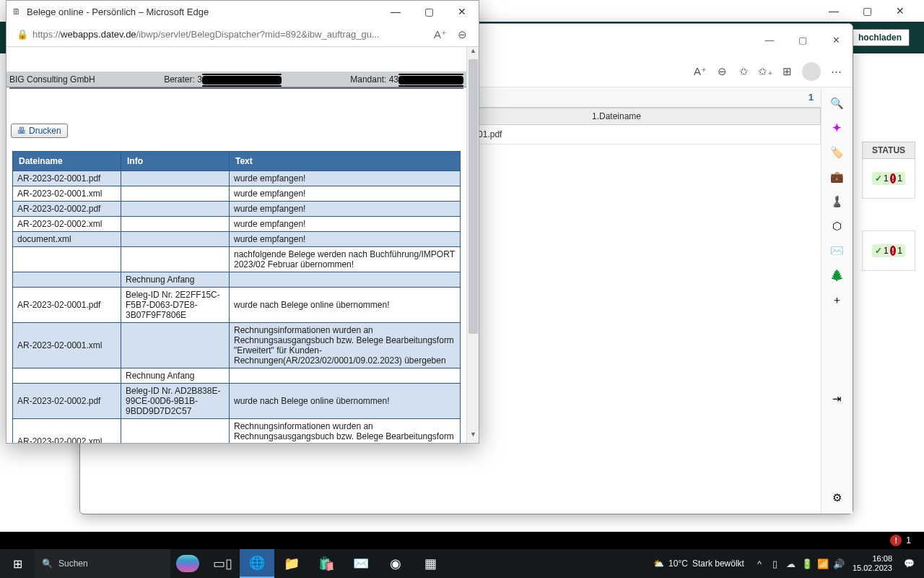 The width and height of the screenshot is (924, 578). Describe the element at coordinates (175, 162) in the screenshot. I see `col-info: Info` at that location.